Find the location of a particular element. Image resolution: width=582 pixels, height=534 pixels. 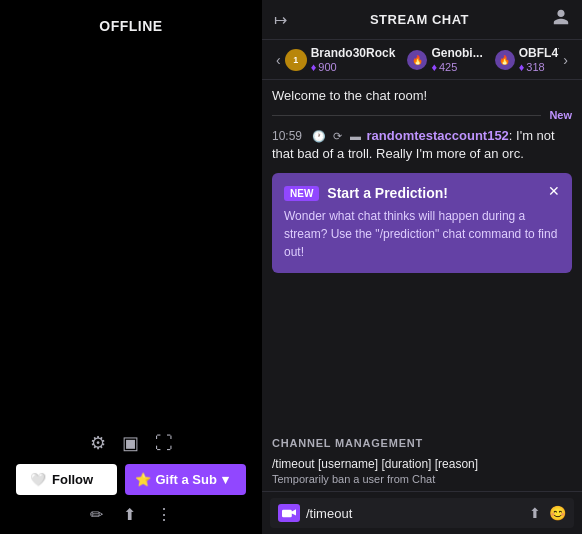

chat-input-icons: ⬆ 😊 is located at coordinates (548, 513).